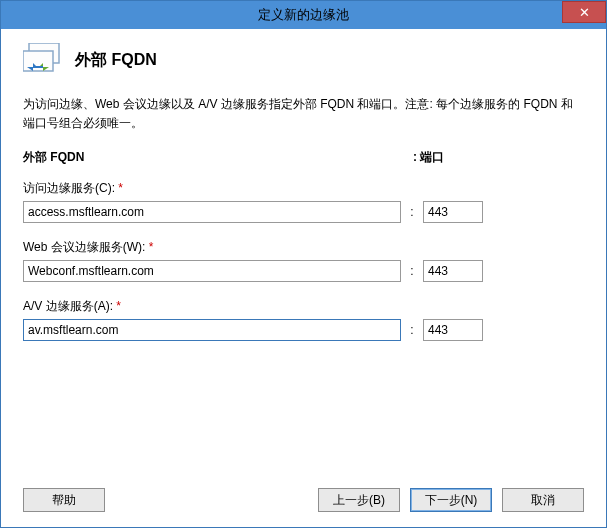  I want to click on field-av-edge: A/V 边缘服务(A): * :, so click(304, 320).